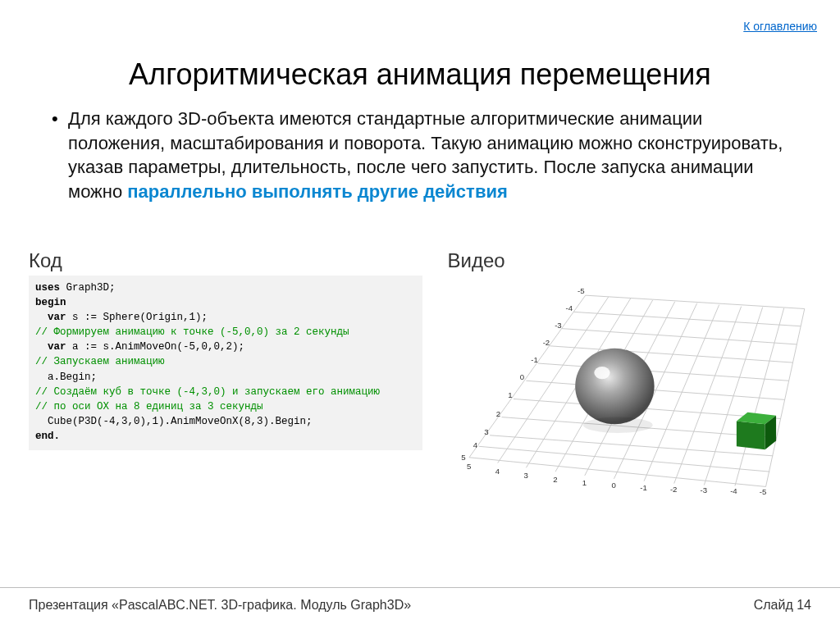  Describe the element at coordinates (763, 492) in the screenshot. I see `x-label: -5` at that location.